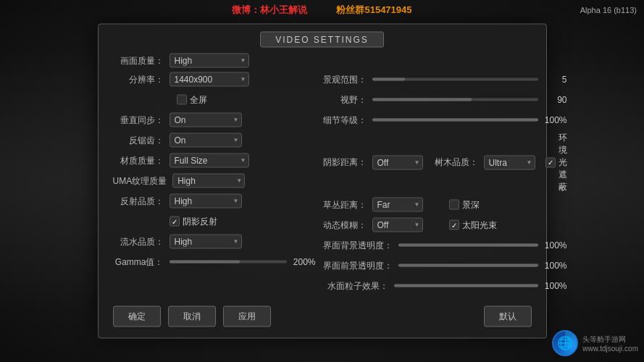 The image size is (644, 362). I want to click on default-button: 默认, so click(508, 317).